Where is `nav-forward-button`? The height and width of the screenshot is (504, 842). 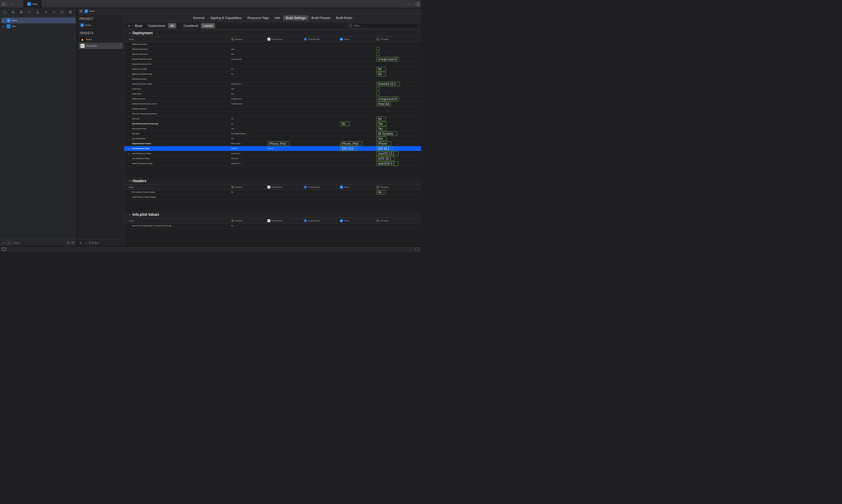 nav-forward-button is located at coordinates (19, 4).